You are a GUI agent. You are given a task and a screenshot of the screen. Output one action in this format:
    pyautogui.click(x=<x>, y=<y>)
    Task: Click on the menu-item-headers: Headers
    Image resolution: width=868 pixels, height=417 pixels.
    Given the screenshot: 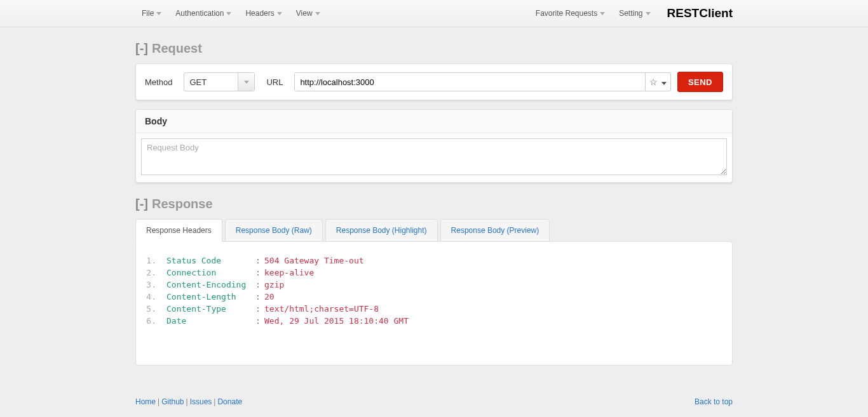 What is the action you would take?
    pyautogui.click(x=263, y=13)
    